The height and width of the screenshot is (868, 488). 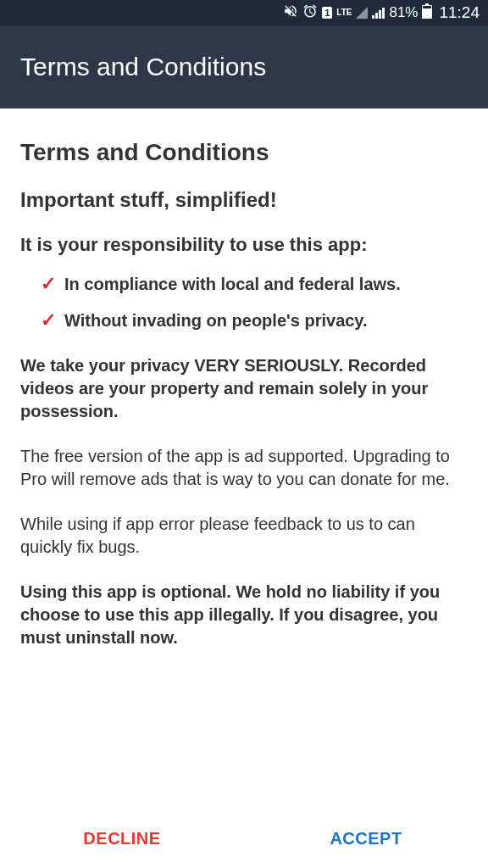 What do you see at coordinates (244, 245) in the screenshot?
I see `responsibility-heading: It is your responsibility to use this ap…` at bounding box center [244, 245].